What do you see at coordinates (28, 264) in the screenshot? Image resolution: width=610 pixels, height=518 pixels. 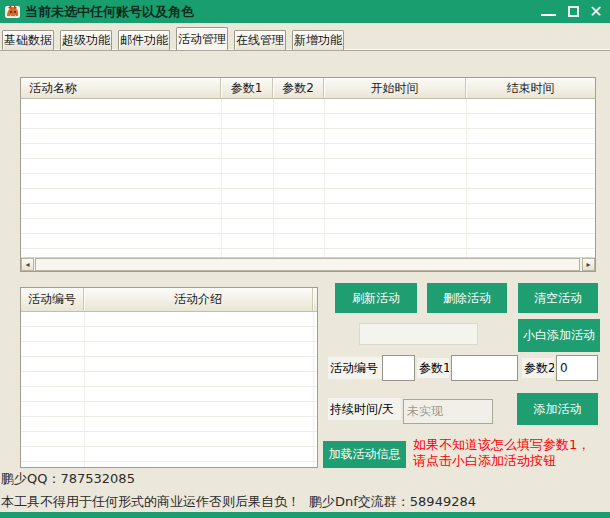 I see `scroll-left-button: ◂` at bounding box center [28, 264].